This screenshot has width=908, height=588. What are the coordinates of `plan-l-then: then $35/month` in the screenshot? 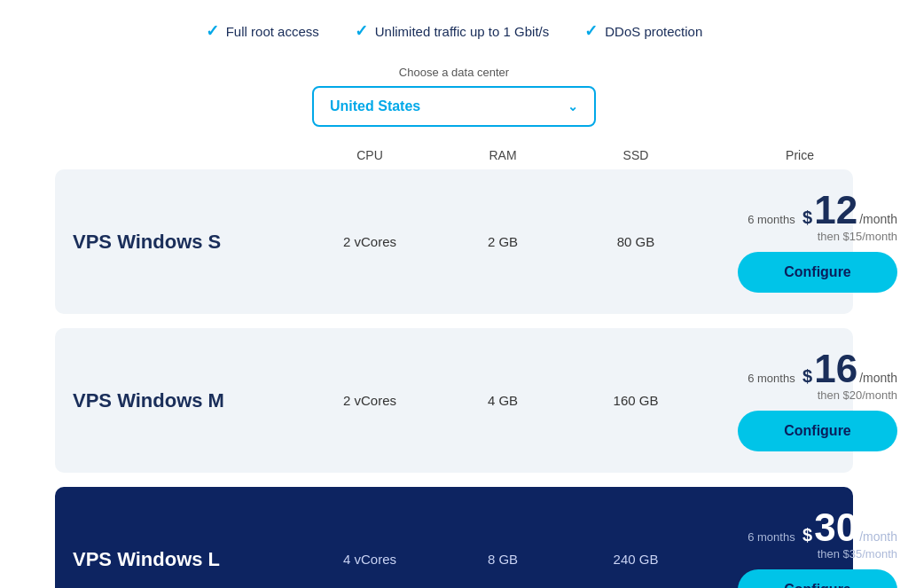 It's located at (857, 553).